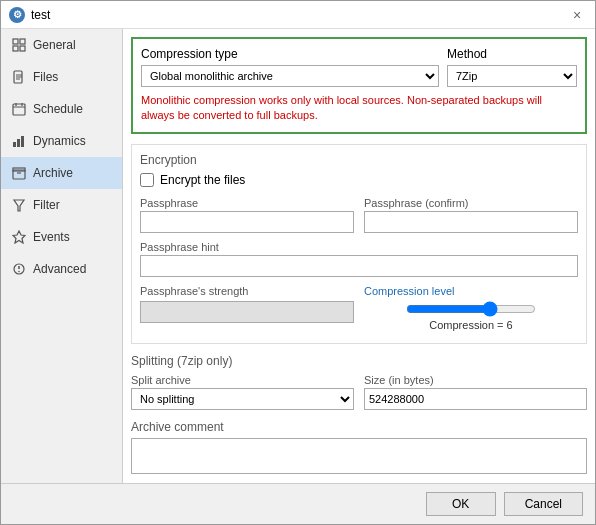 The width and height of the screenshot is (596, 525). I want to click on sidebar-item-archive: Archive, so click(62, 173).